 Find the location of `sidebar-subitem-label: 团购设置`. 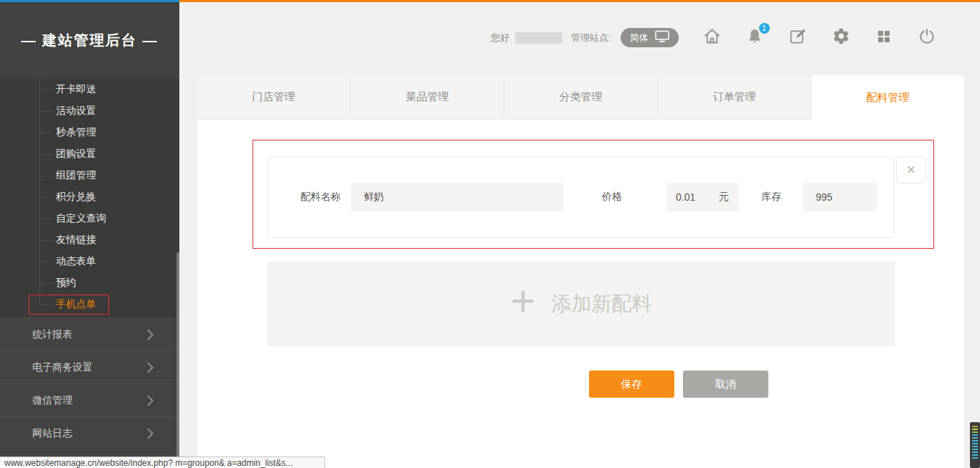

sidebar-subitem-label: 团购设置 is located at coordinates (76, 154).